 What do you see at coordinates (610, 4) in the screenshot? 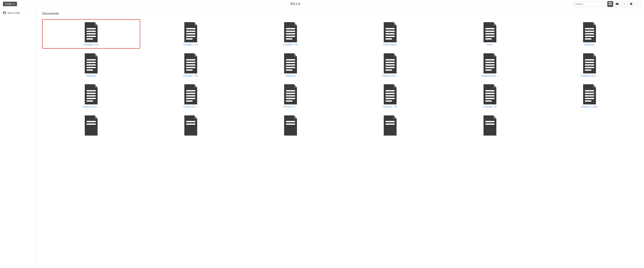
I see `grid-view-button` at bounding box center [610, 4].